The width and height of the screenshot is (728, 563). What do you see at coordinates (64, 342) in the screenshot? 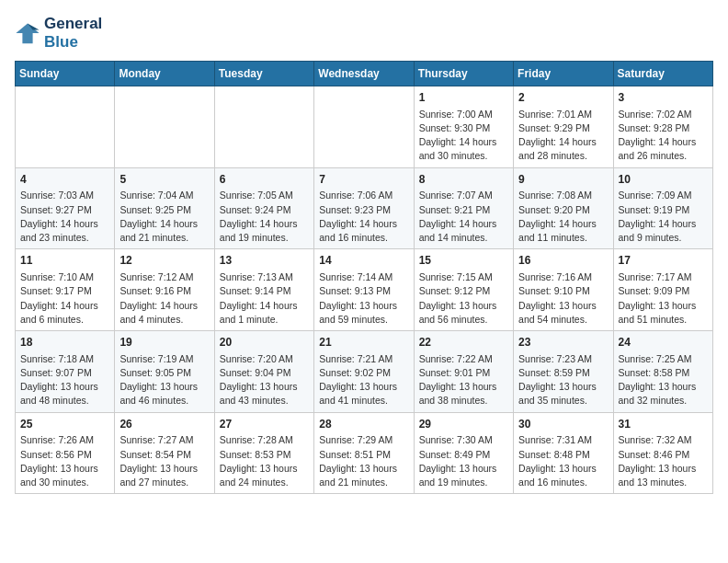
I see `day-number: 18` at bounding box center [64, 342].